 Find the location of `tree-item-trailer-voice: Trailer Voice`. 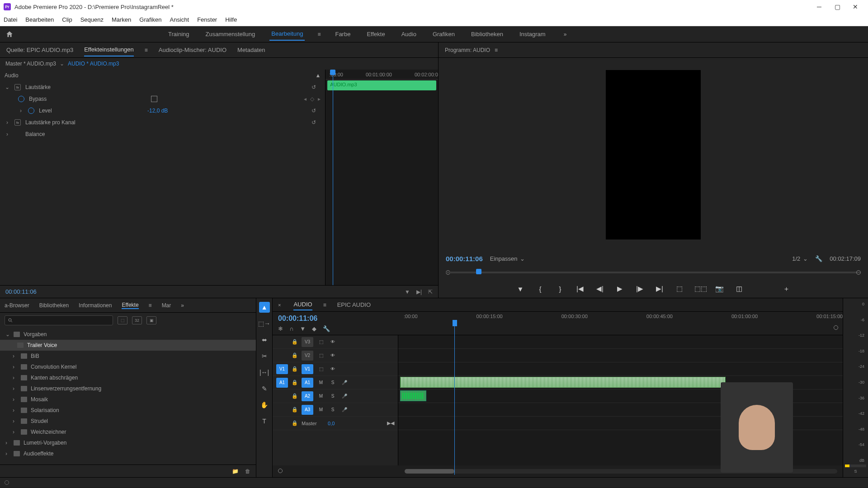

tree-item-trailer-voice: Trailer Voice is located at coordinates (128, 345).